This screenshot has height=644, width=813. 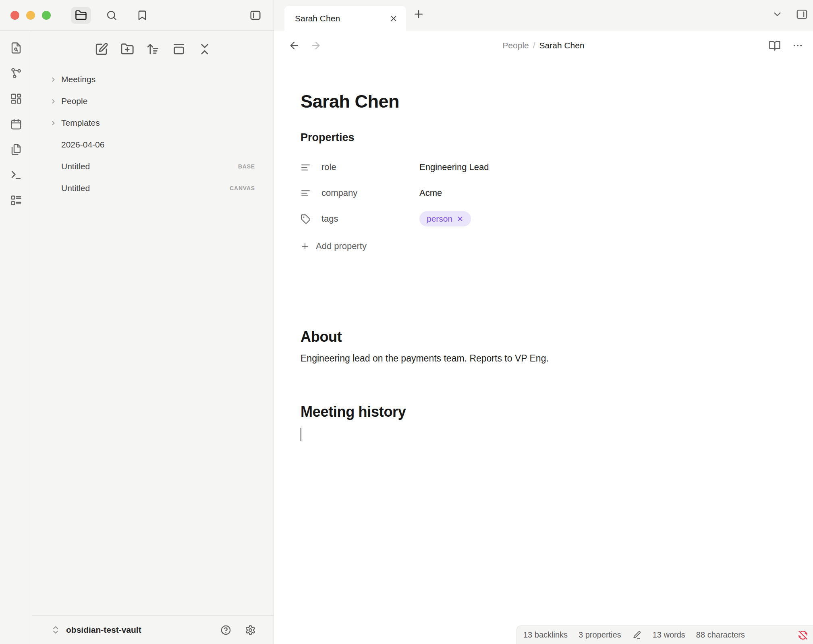 I want to click on tree-folder-templates: Templates, so click(x=153, y=123).